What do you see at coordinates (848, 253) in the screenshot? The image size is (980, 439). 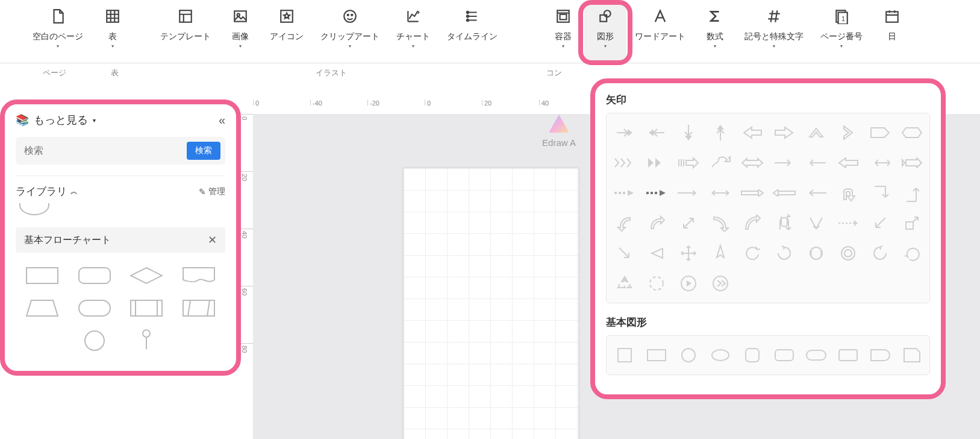 I see `arrow-circle-outline` at bounding box center [848, 253].